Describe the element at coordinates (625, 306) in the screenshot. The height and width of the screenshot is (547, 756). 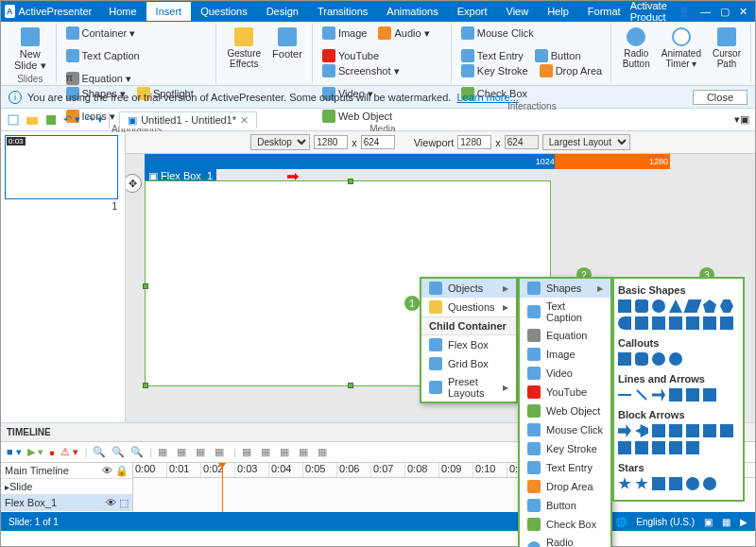
I see `shape-item` at that location.